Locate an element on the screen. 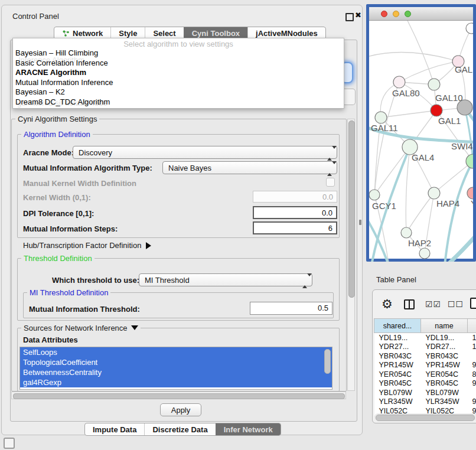  column-header-extra is located at coordinates (472, 326).